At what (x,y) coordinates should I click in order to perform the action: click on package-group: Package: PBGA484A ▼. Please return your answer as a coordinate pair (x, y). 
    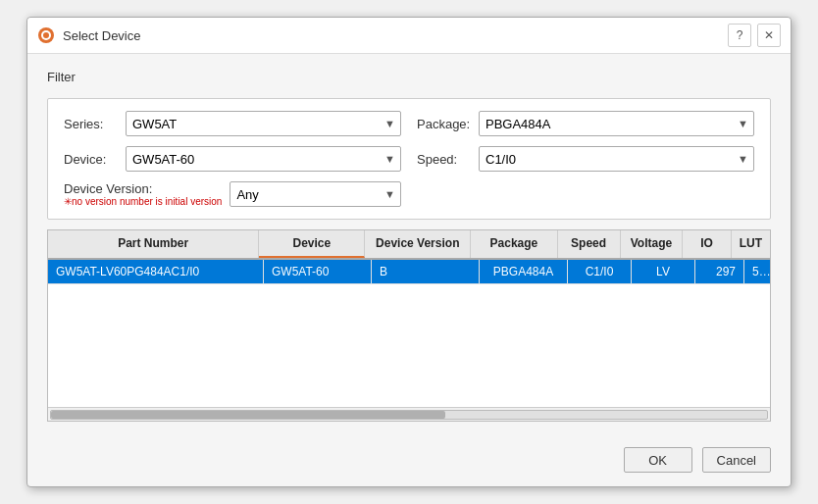
    Looking at the image, I should click on (586, 124).